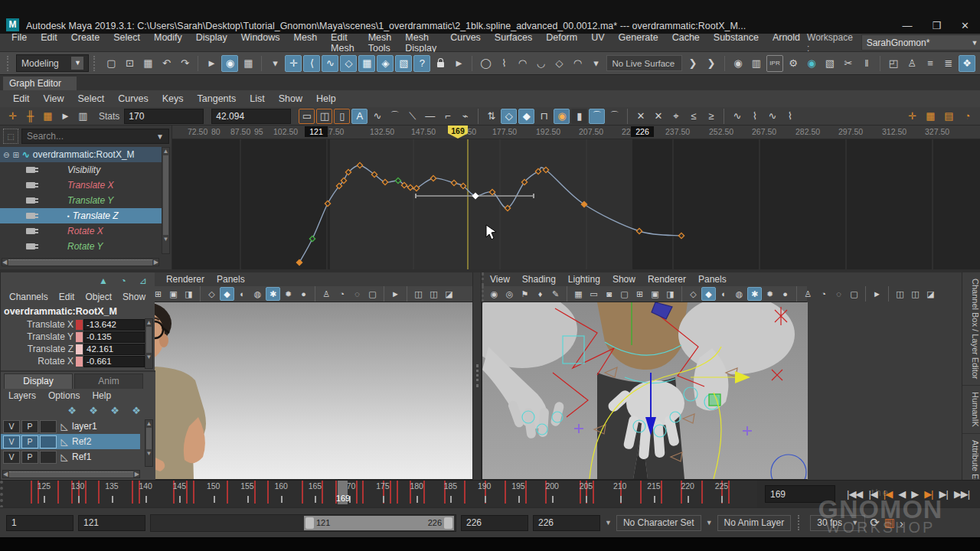 The height and width of the screenshot is (551, 980). Describe the element at coordinates (579, 116) in the screenshot. I see `buffer-snapshot-icon: ▮` at that location.